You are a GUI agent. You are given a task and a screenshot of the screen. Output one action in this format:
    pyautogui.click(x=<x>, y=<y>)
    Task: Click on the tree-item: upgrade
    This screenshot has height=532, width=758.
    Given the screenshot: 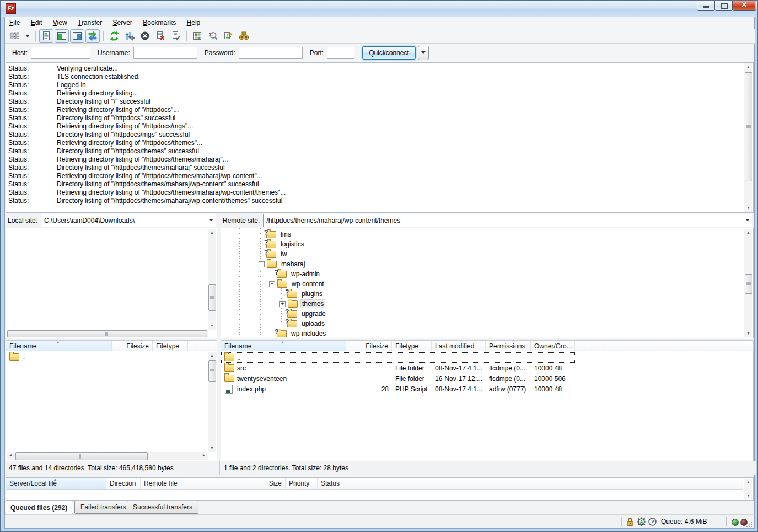 What is the action you would take?
    pyautogui.click(x=482, y=314)
    